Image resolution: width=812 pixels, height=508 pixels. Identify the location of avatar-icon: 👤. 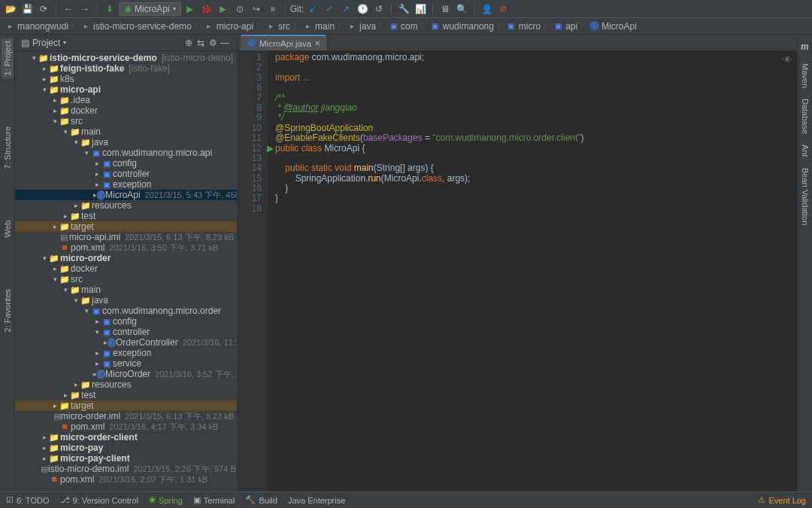
(486, 9).